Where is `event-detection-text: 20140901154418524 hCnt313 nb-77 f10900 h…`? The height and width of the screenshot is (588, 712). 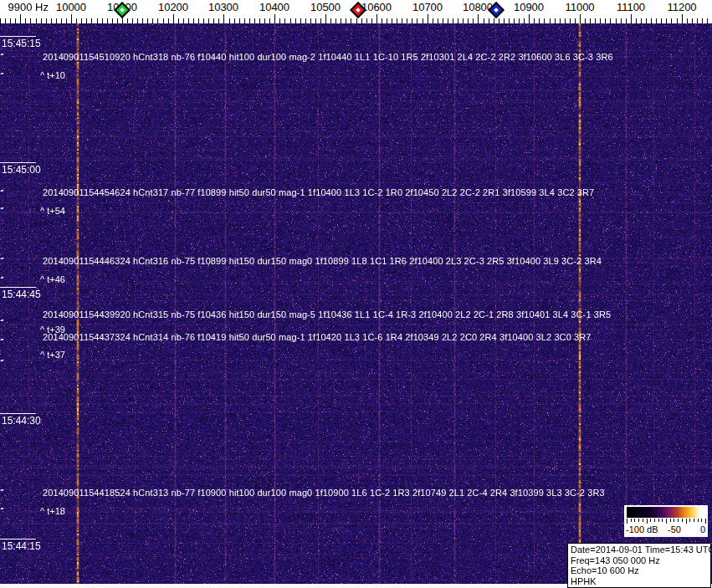 event-detection-text: 20140901154418524 hCnt313 nb-77 f10900 h… is located at coordinates (324, 493).